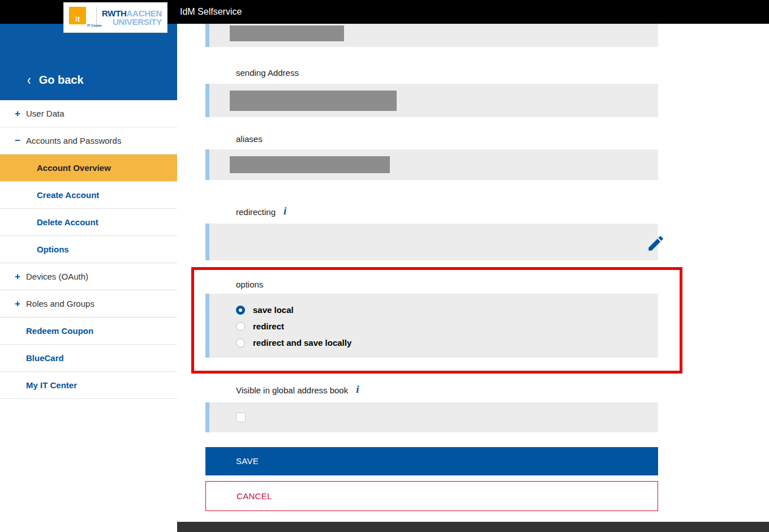 This screenshot has width=769, height=532. I want to click on visible-global-address-field, so click(432, 418).